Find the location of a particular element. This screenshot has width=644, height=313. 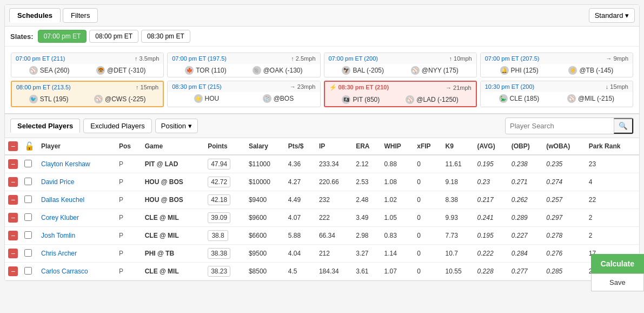

player-salary-0: $11000 is located at coordinates (265, 164).